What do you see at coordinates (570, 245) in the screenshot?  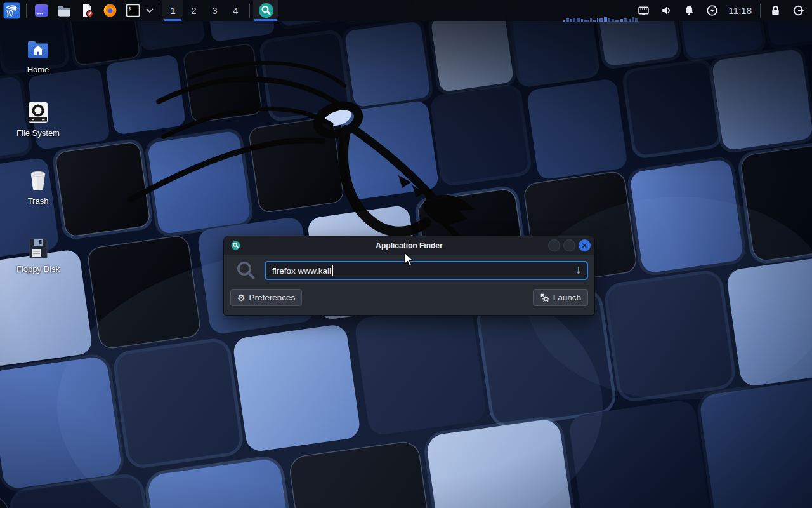 I see `maximize-button` at bounding box center [570, 245].